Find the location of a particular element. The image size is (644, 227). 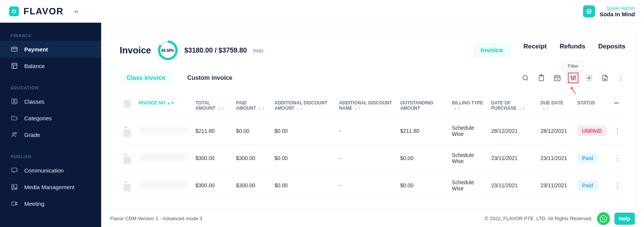

sidebar-item-categories: Categories is located at coordinates (51, 118).